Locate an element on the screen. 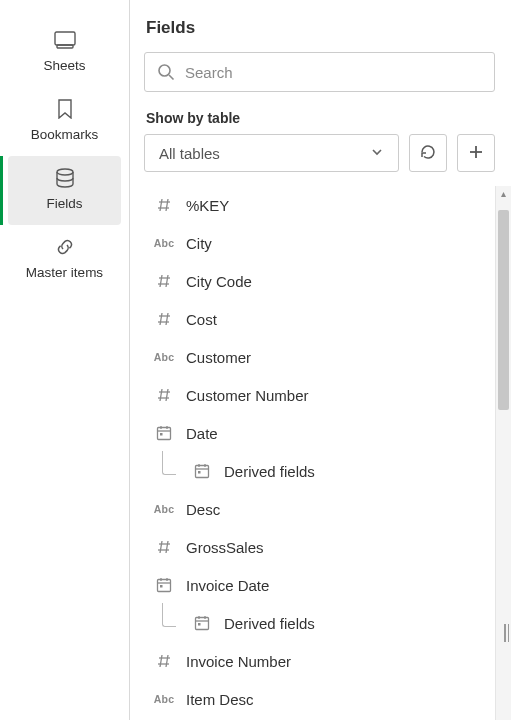 Image resolution: width=511 pixels, height=720 pixels. nav-label: Bookmarks is located at coordinates (65, 134).